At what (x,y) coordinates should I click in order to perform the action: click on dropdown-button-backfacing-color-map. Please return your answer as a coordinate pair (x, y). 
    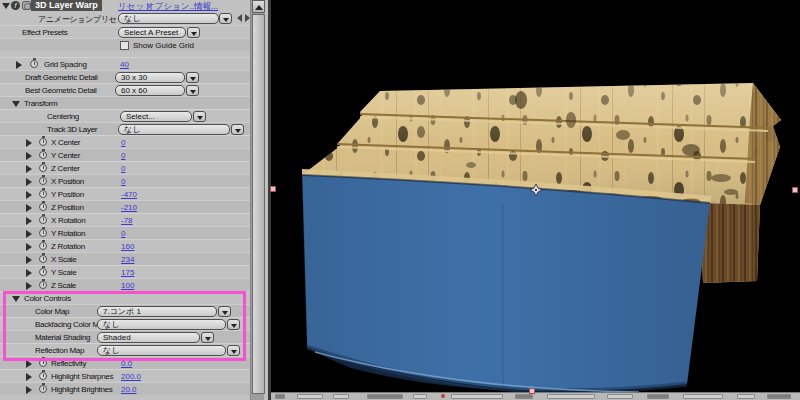
    Looking at the image, I should click on (234, 324).